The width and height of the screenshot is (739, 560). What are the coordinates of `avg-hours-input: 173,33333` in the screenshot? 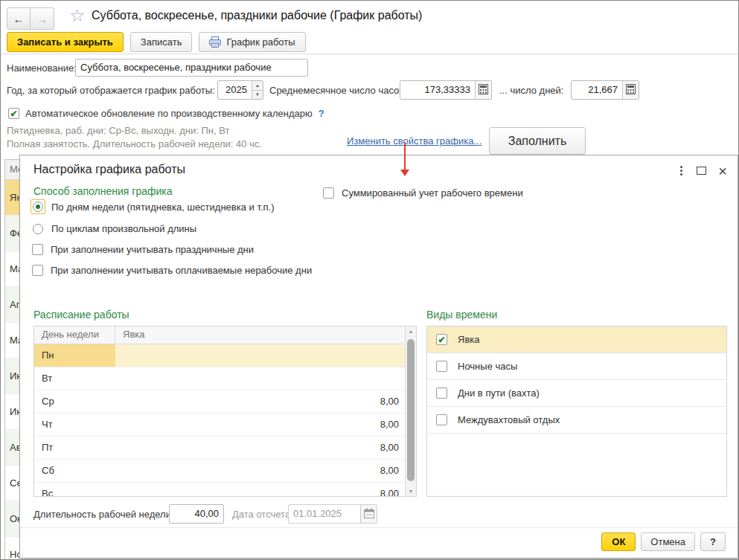 It's located at (446, 90).